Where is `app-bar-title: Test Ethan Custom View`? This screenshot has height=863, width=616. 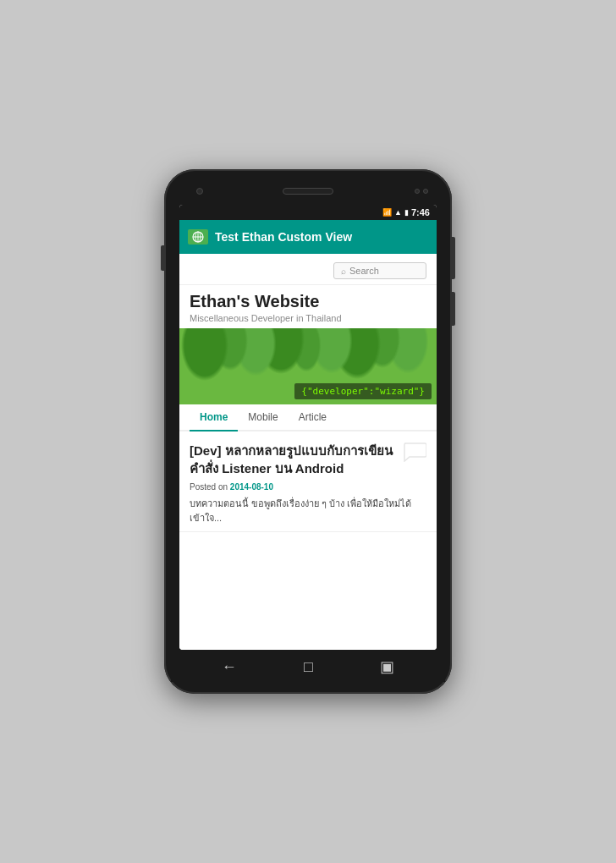
app-bar-title: Test Ethan Custom View is located at coordinates (322, 237).